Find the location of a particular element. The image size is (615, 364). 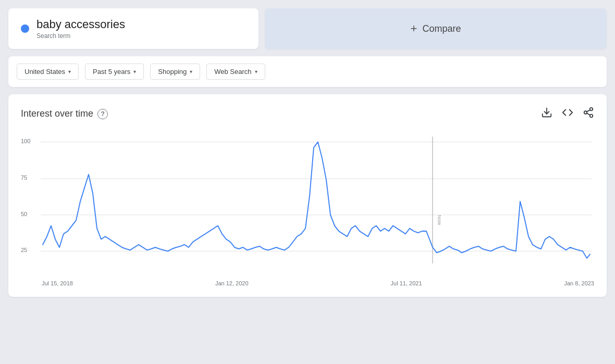

category-chevron-icon: ▾ is located at coordinates (191, 72).